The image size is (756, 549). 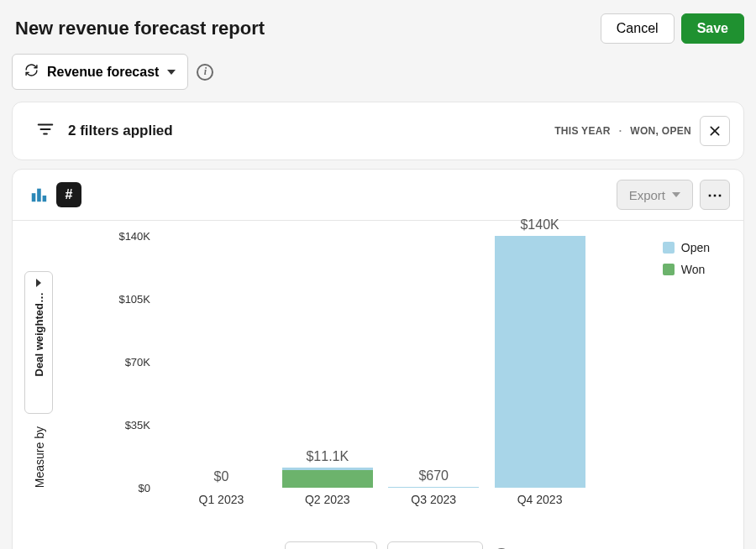 I want to click on report-type-select: Revenue forecast, so click(x=100, y=72).